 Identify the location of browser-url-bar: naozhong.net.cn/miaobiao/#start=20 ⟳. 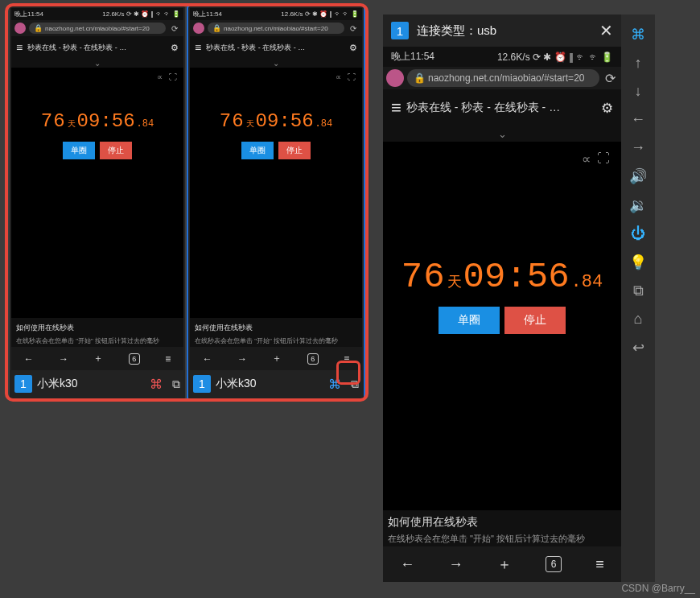
(97, 28).